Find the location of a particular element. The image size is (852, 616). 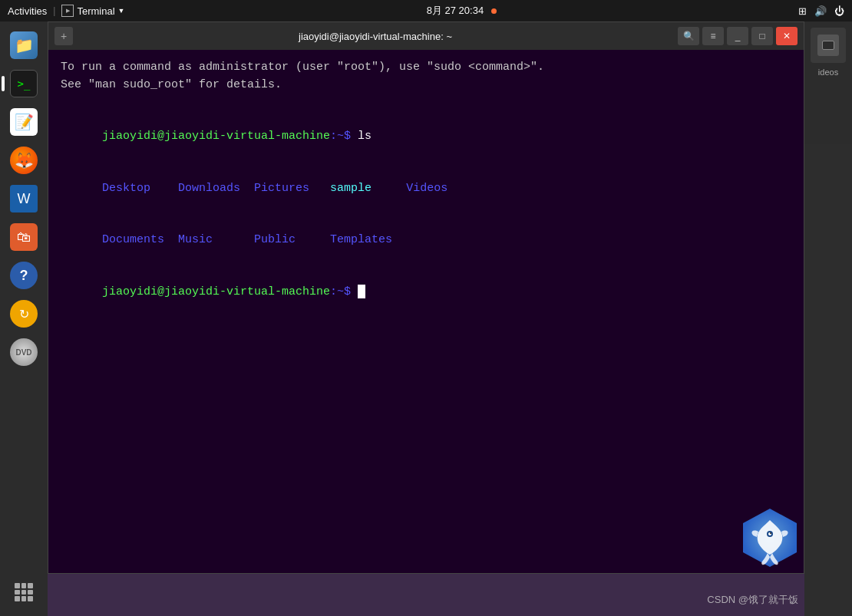

update-icon: ↻ is located at coordinates (24, 314).